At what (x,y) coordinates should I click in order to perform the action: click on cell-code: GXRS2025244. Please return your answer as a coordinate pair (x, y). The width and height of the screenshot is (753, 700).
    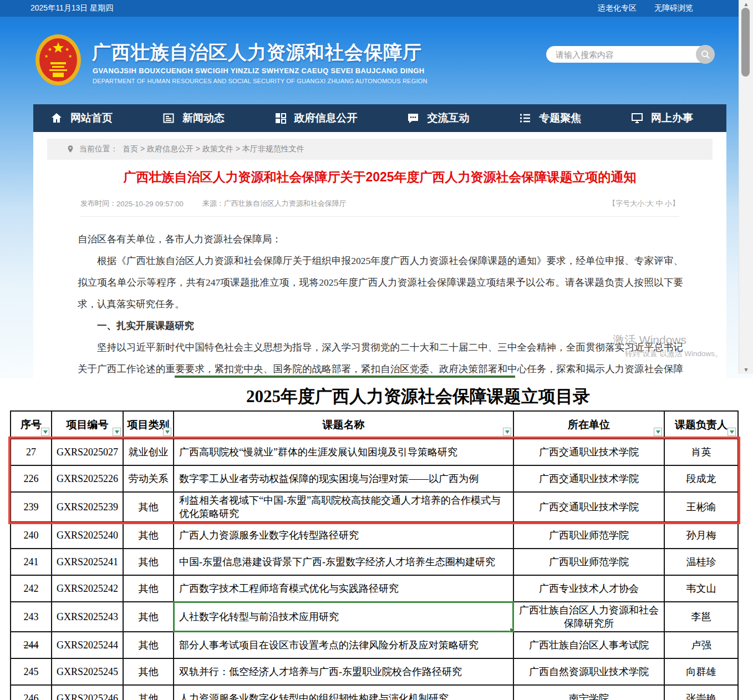
    Looking at the image, I should click on (88, 645).